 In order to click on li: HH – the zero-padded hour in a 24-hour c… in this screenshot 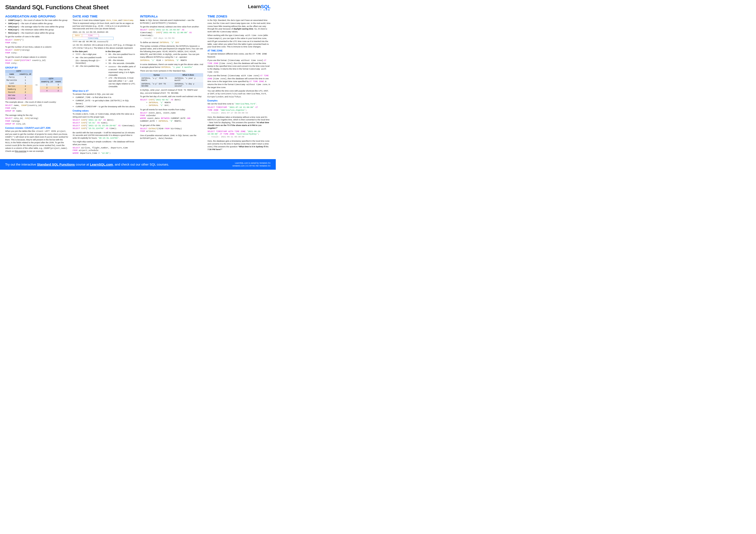, I will do `click(122, 56)`.